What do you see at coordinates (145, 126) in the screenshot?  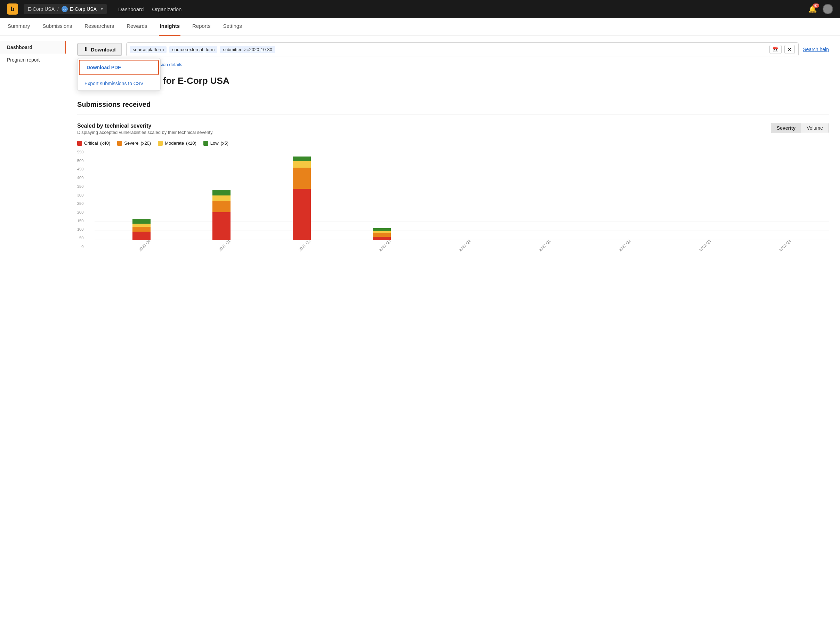 I see `chart-title: Scaled by technical severity` at bounding box center [145, 126].